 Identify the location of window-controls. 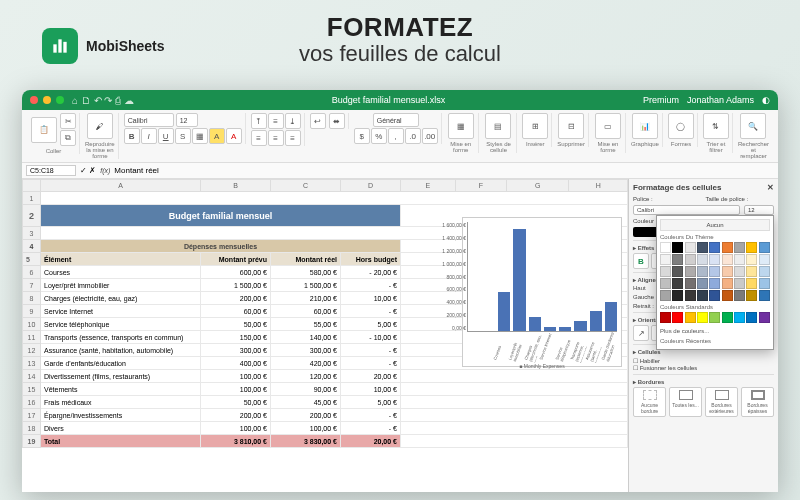
(47, 100).